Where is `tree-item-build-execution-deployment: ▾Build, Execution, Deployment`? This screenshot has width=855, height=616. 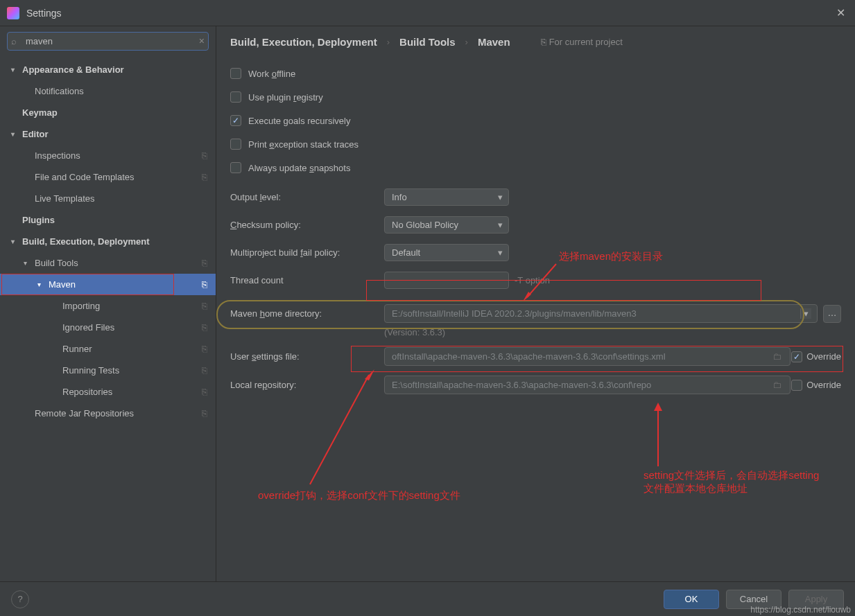
tree-item-build-execution-deployment: ▾Build, Execution, Deployment is located at coordinates (108, 241).